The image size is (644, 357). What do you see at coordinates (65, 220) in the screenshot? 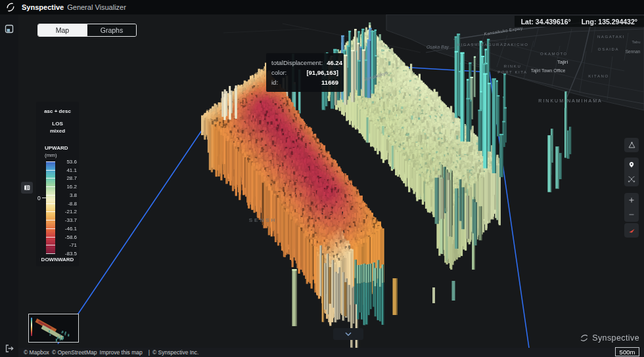
I see `legend-tick-label: -33.7` at bounding box center [65, 220].